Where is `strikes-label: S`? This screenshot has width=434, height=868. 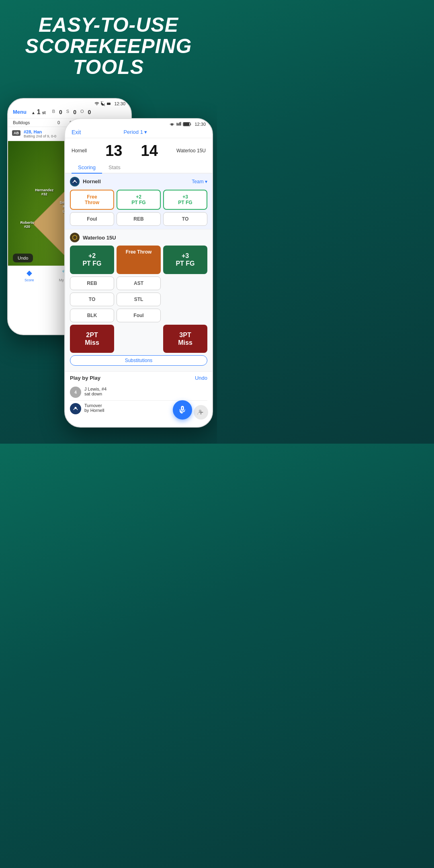 strikes-label: S is located at coordinates (68, 112).